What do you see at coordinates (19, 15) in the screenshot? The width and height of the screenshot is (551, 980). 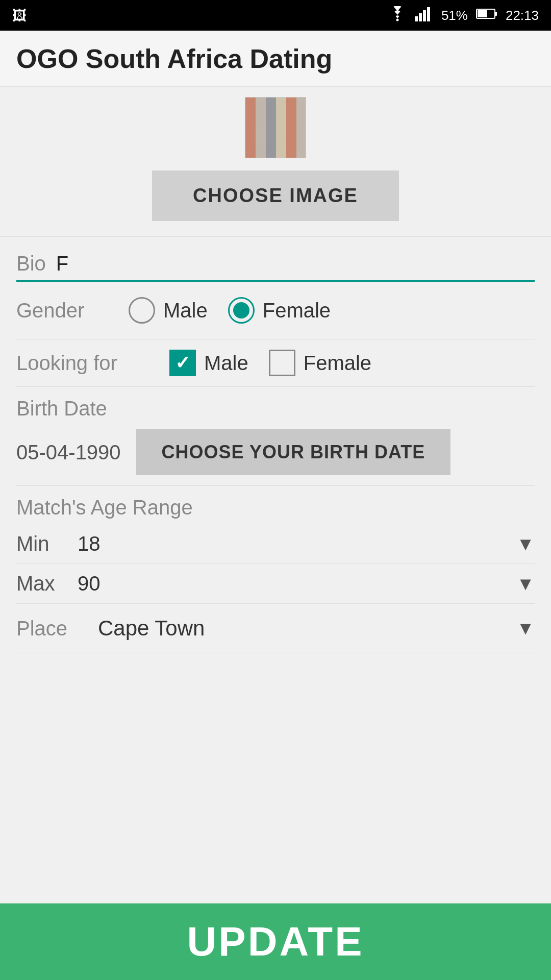 I see `photo-icon: 🖼` at bounding box center [19, 15].